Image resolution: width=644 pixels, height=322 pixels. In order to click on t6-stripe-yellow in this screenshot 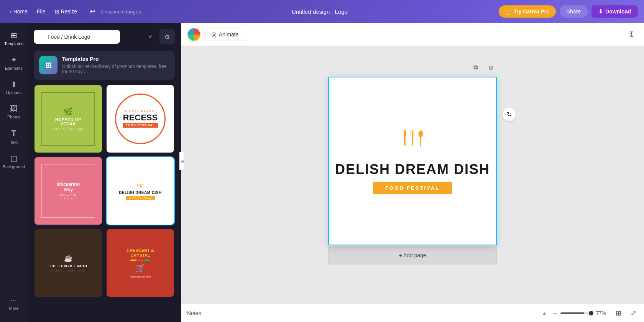, I will do `click(133, 260)`.